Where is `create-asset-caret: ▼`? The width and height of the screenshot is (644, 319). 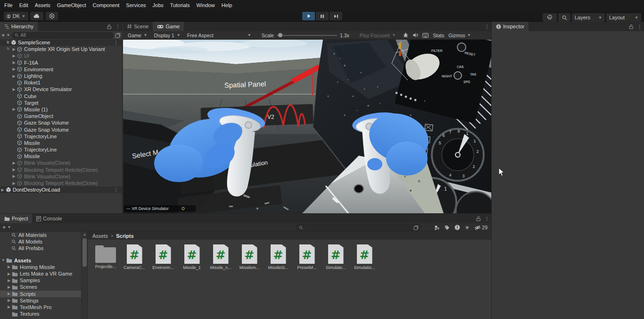 create-asset-caret: ▼ is located at coordinates (9, 227).